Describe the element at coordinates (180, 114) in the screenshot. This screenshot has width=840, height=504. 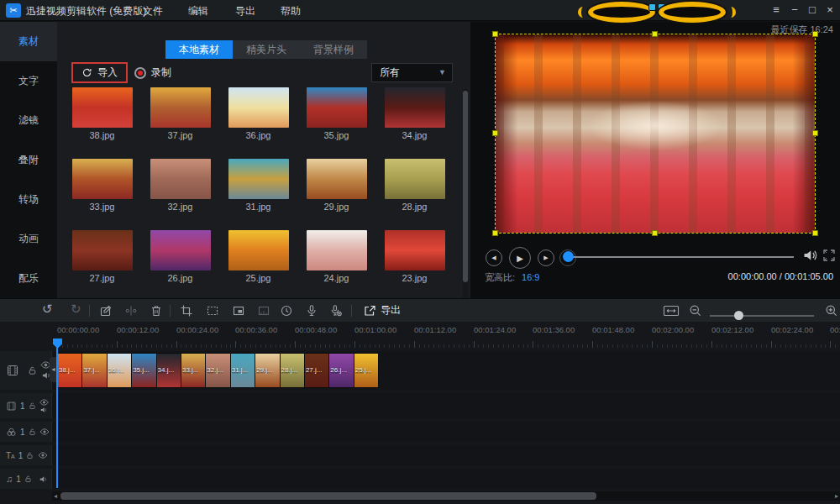
I see `media-file: 37.jpg` at that location.